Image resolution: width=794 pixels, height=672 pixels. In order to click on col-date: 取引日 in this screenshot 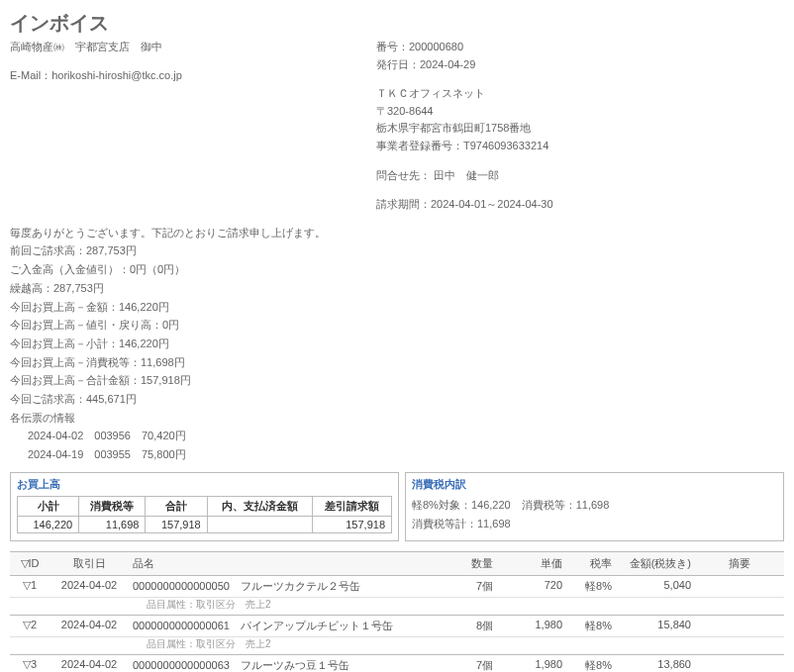, I will do `click(89, 564)`.